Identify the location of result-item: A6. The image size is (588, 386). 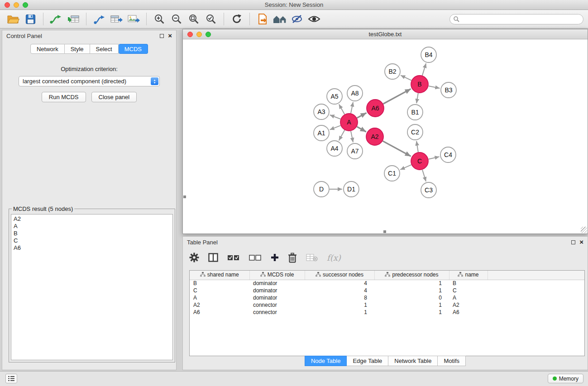
(92, 248).